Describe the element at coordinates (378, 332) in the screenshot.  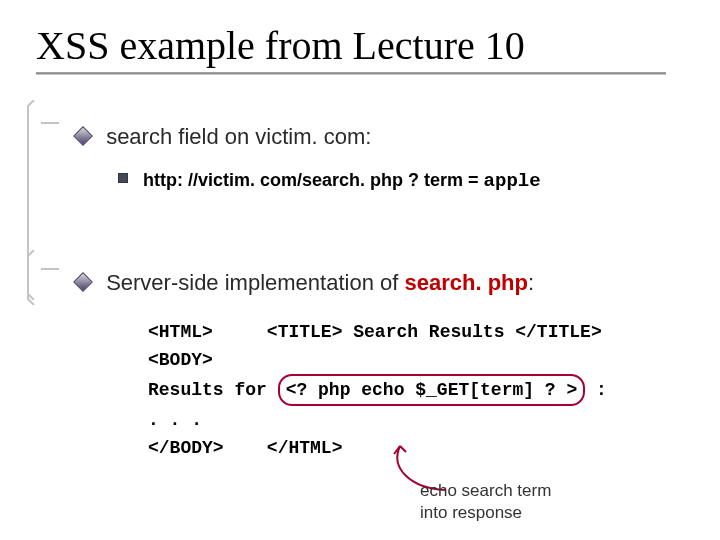
I see `code-line-1: <HTML> <TITLE> Search Results </TITLE>` at that location.